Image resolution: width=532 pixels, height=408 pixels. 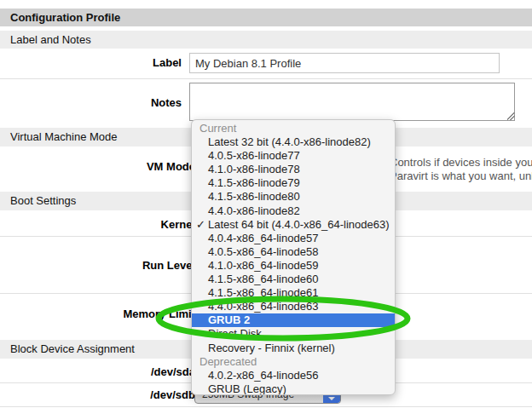 What do you see at coordinates (293, 129) in the screenshot?
I see `menu-group-label: Current` at bounding box center [293, 129].